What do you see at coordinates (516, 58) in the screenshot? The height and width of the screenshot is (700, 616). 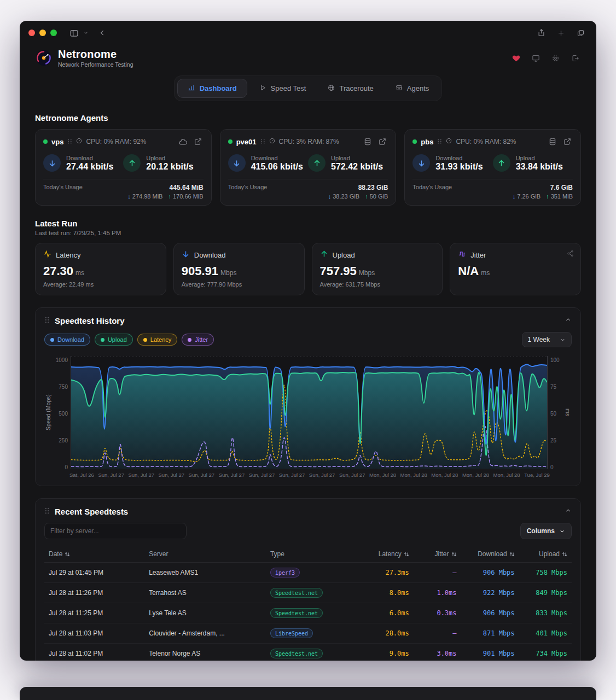 I see `favorite-heart-icon` at bounding box center [516, 58].